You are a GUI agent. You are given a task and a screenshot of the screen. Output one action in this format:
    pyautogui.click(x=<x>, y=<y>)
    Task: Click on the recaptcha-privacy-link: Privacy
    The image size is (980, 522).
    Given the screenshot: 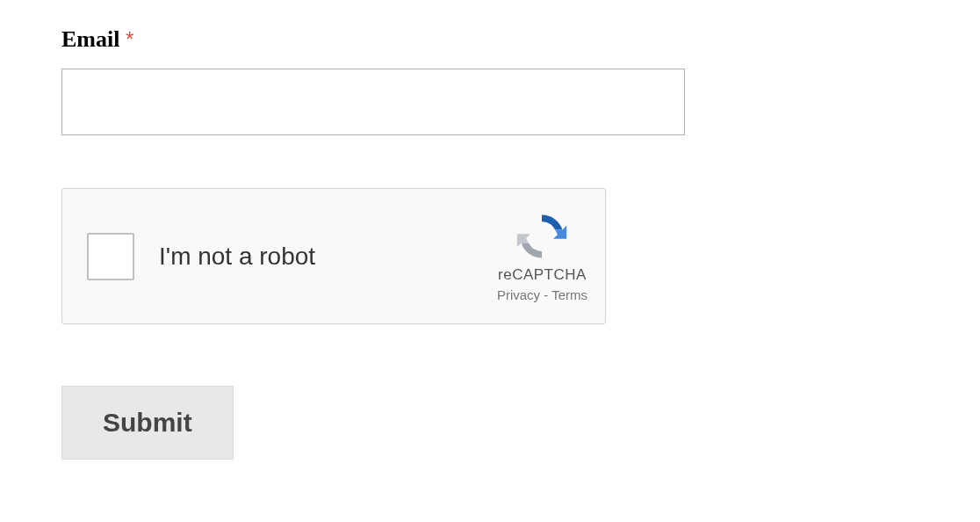 What is the action you would take?
    pyautogui.click(x=518, y=295)
    